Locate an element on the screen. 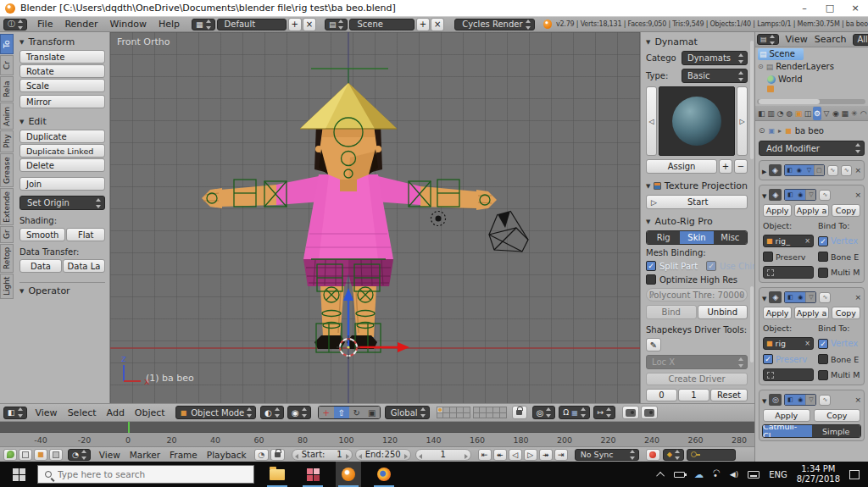  time-cursor-button: ◔ is located at coordinates (261, 455).